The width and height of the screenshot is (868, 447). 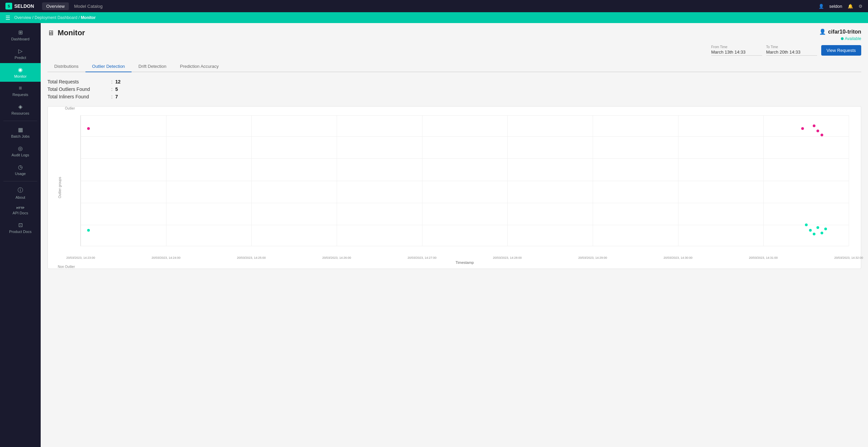 I want to click on stat-value-inliners: 7, so click(x=117, y=97).